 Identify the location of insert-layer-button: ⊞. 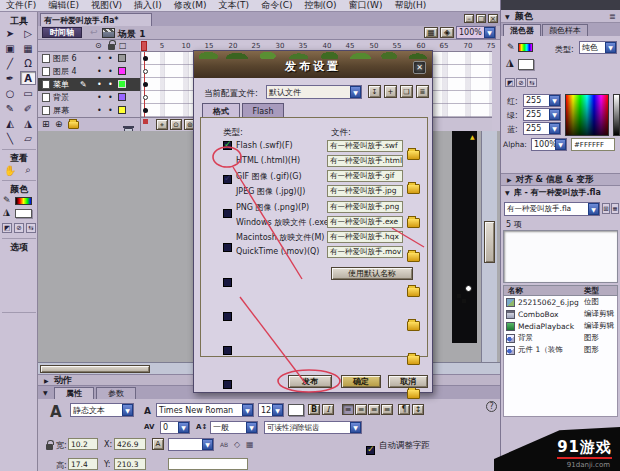
(46, 124).